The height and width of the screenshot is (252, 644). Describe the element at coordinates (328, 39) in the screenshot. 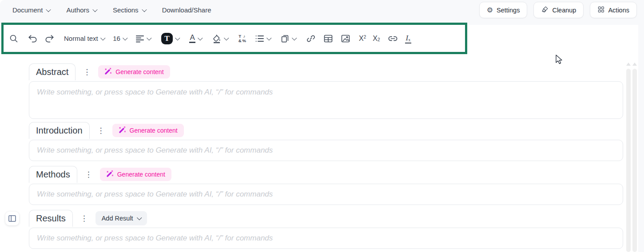

I see `insert-table-button` at that location.